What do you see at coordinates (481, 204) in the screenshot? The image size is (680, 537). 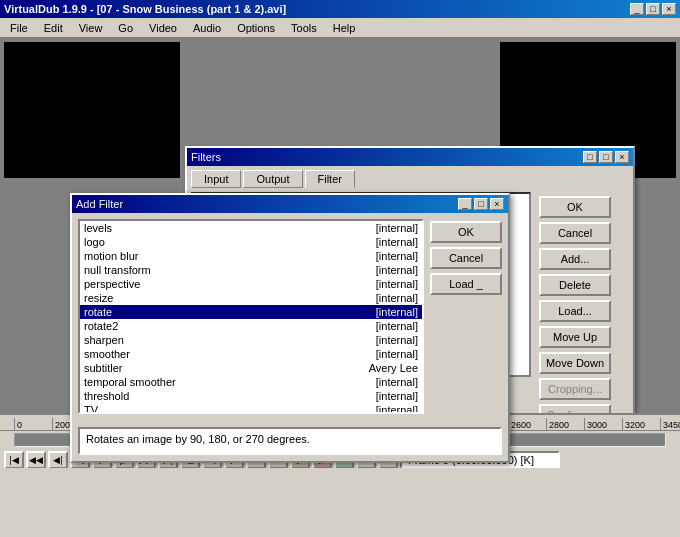 I see `add-filter-maximize-button: □` at bounding box center [481, 204].